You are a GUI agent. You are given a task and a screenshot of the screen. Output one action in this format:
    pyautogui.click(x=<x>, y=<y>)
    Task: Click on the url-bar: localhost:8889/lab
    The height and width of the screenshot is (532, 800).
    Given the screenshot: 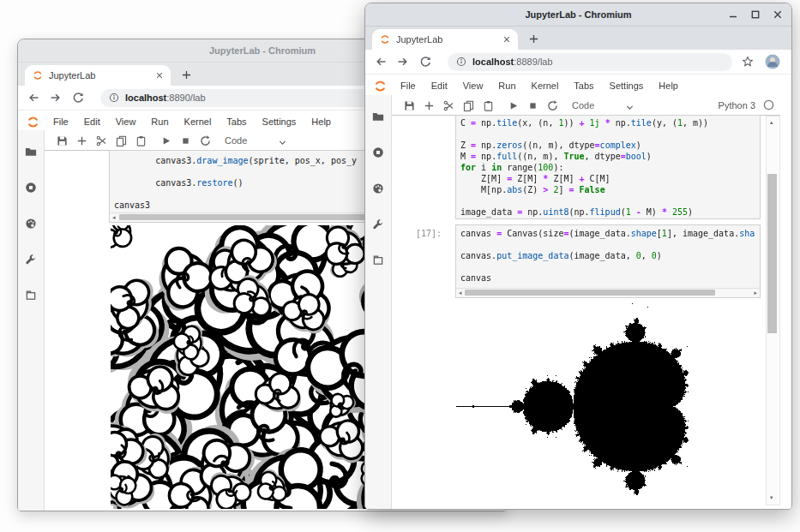 What is the action you would take?
    pyautogui.click(x=590, y=62)
    